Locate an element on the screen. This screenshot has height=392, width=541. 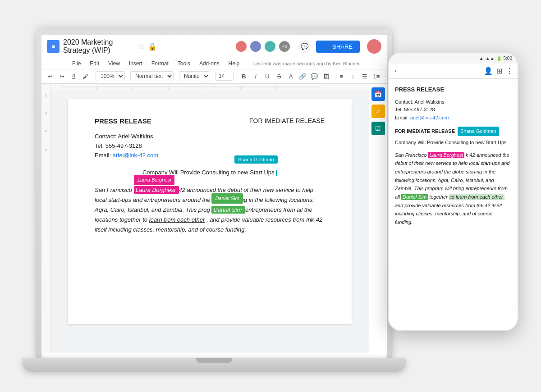
phone-press-title: PRESS RELEASE is located at coordinates (453, 90).